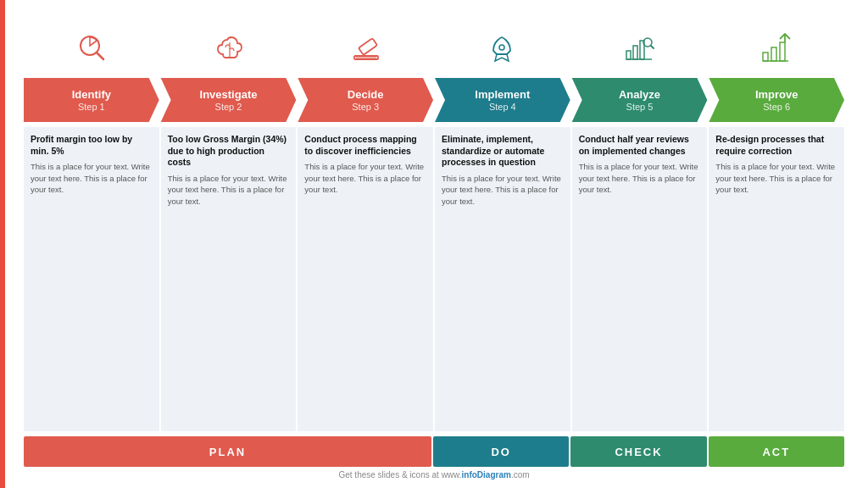  I want to click on improve-icon, so click(775, 49).